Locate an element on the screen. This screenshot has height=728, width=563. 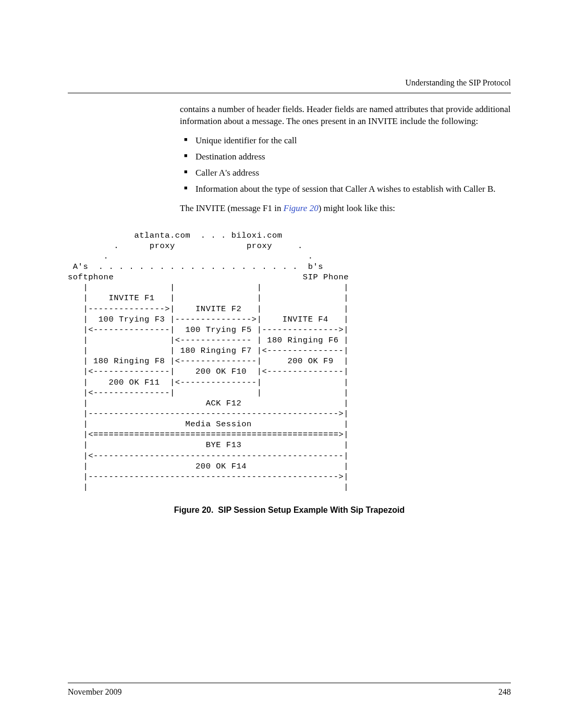
list-item: Destination address is located at coordinates (345, 157).